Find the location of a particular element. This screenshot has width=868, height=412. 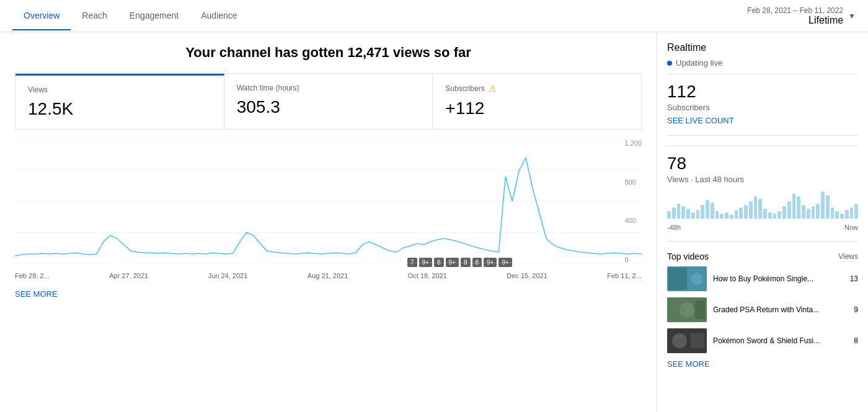

realtime-subscribers-label: Subscribers is located at coordinates (763, 108).